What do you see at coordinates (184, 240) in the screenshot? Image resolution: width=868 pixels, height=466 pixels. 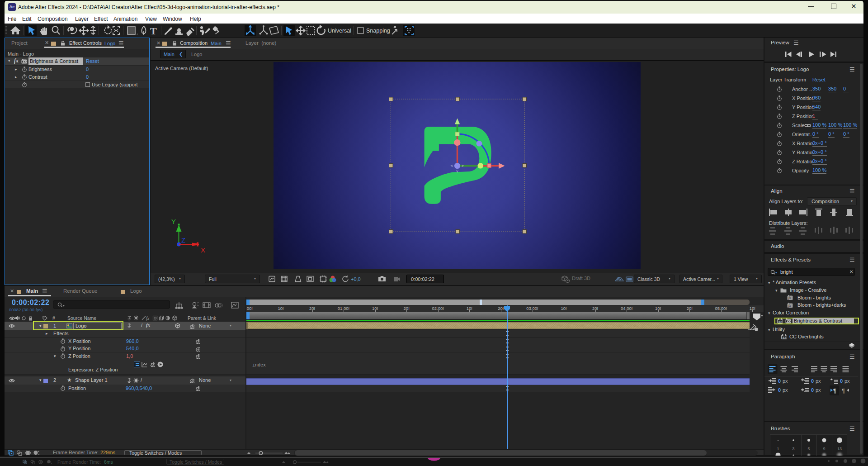 I see `svg-text: Z` at bounding box center [184, 240].